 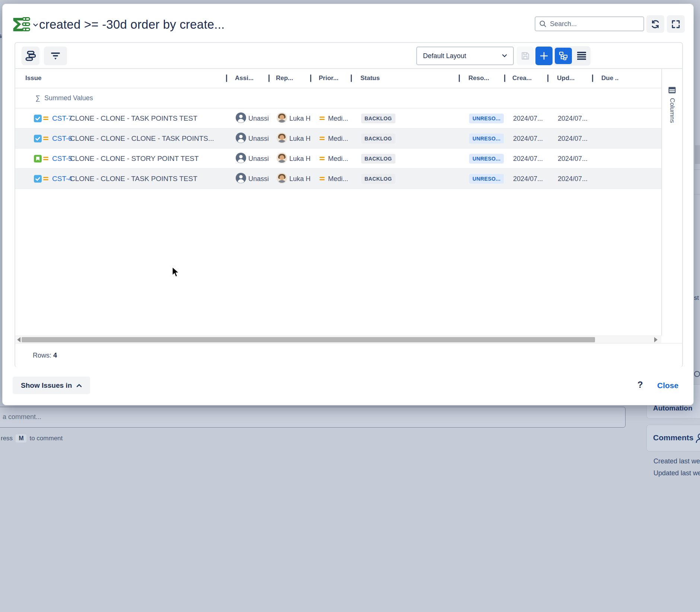 What do you see at coordinates (370, 78) in the screenshot?
I see `column-header-status: Status` at bounding box center [370, 78].